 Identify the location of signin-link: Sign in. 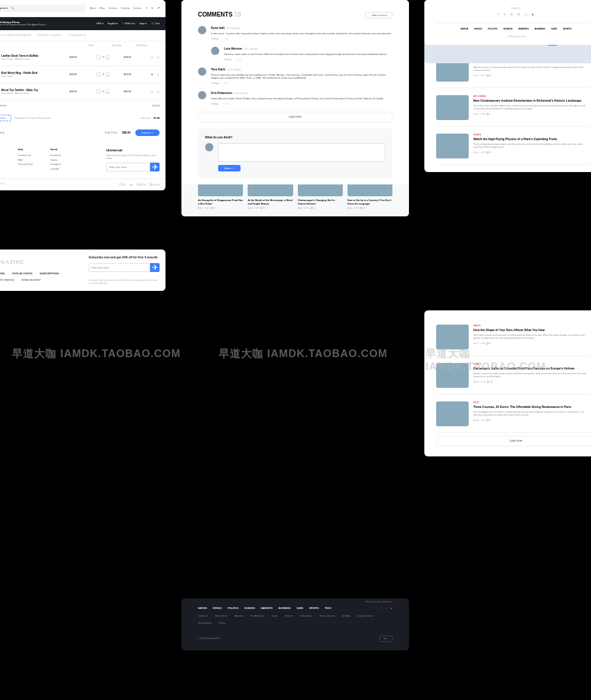
(143, 24).